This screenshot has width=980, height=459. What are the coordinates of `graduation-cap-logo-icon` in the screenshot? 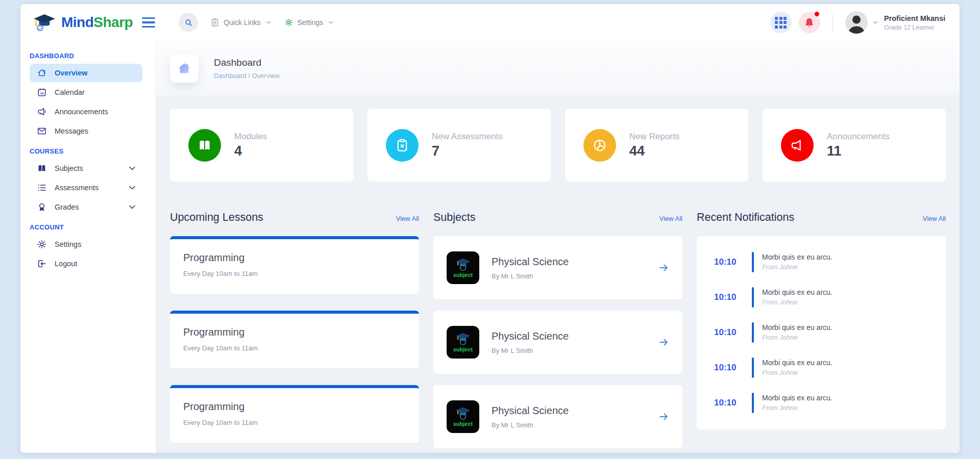 It's located at (44, 22).